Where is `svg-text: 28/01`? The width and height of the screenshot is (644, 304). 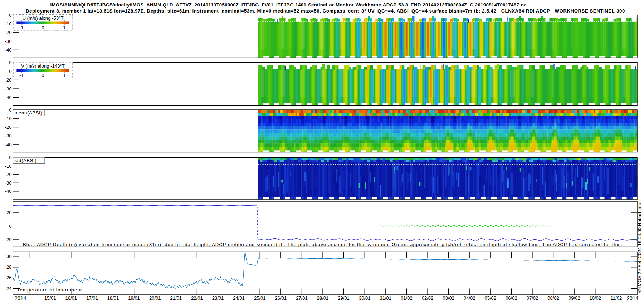
svg-text: 28/01 is located at coordinates (323, 298).